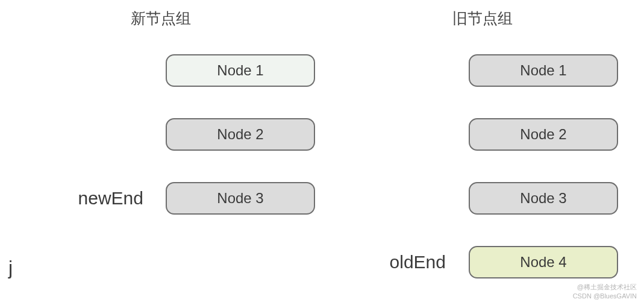 This screenshot has height=305, width=644. Describe the element at coordinates (11, 268) in the screenshot. I see `j-pointer-label: j` at that location.